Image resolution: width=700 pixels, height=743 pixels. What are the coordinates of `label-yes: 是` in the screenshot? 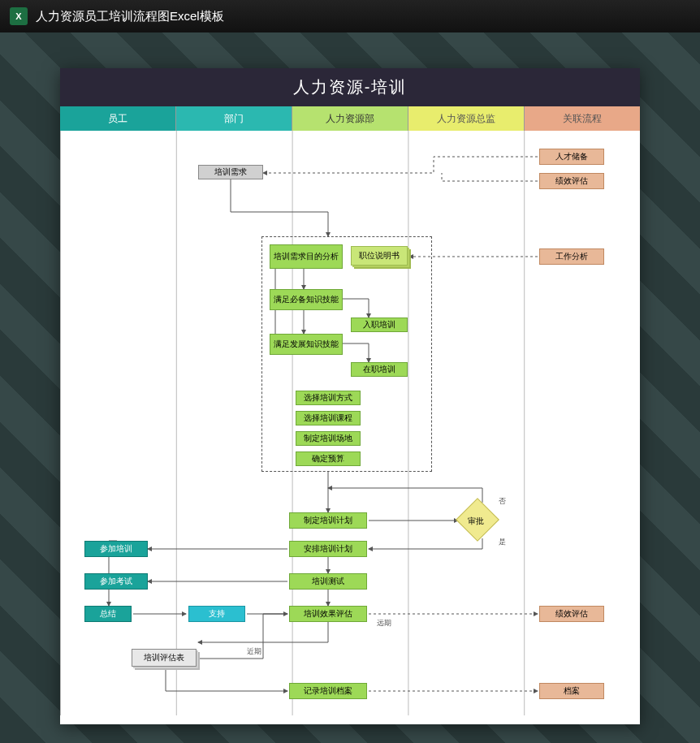 It's located at (502, 542).